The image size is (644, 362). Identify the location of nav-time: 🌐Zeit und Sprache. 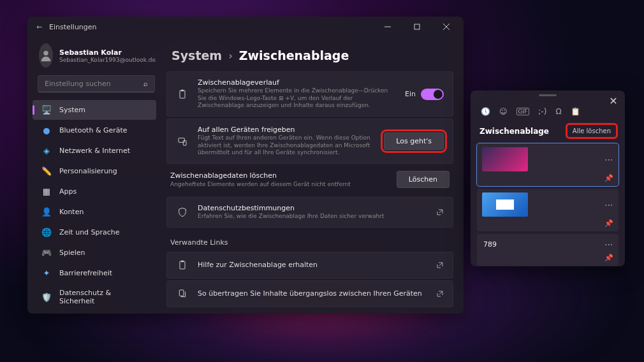
(94, 232).